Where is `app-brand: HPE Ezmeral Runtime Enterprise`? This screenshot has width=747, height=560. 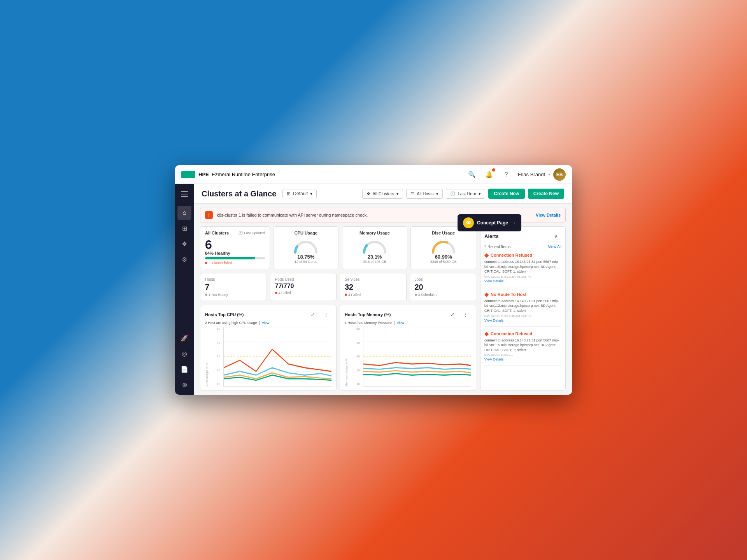 app-brand: HPE Ezmeral Runtime Enterprise is located at coordinates (237, 174).